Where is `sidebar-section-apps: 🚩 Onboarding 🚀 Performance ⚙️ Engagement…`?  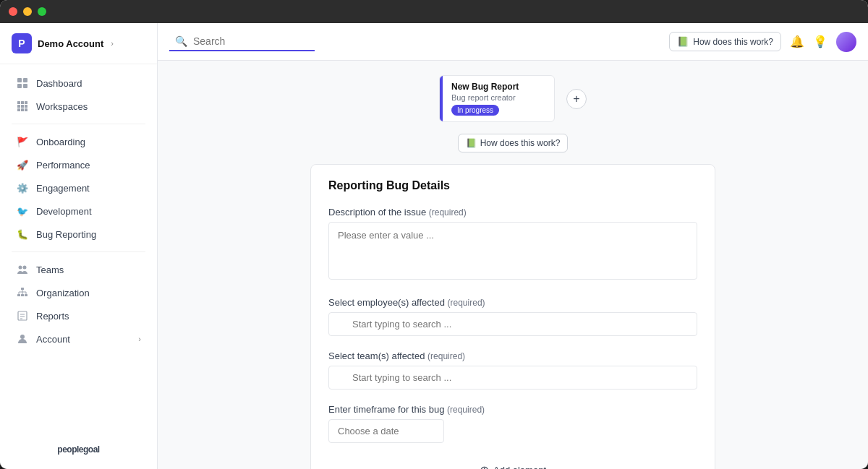
sidebar-section-apps: 🚩 Onboarding 🚀 Performance ⚙️ Engagement… is located at coordinates (78, 188).